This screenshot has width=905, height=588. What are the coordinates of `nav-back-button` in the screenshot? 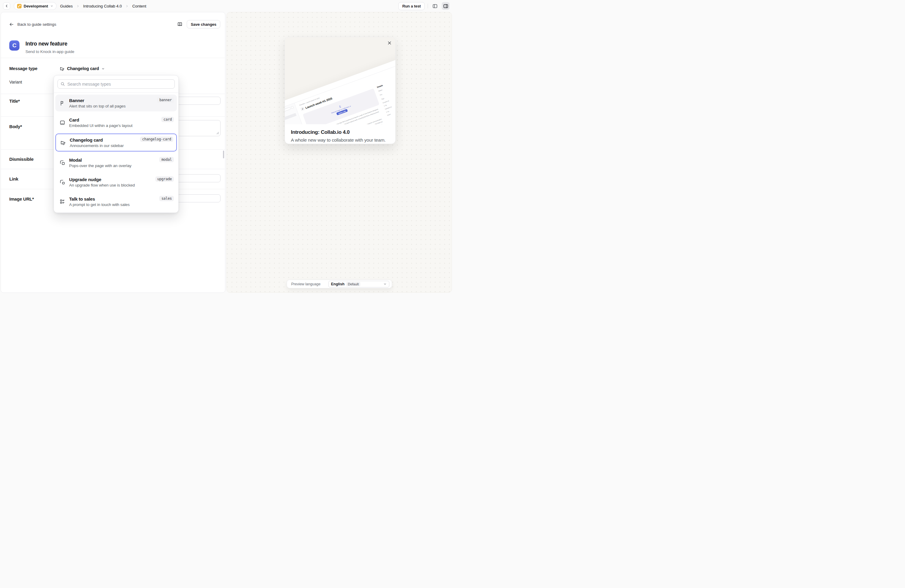 It's located at (7, 6).